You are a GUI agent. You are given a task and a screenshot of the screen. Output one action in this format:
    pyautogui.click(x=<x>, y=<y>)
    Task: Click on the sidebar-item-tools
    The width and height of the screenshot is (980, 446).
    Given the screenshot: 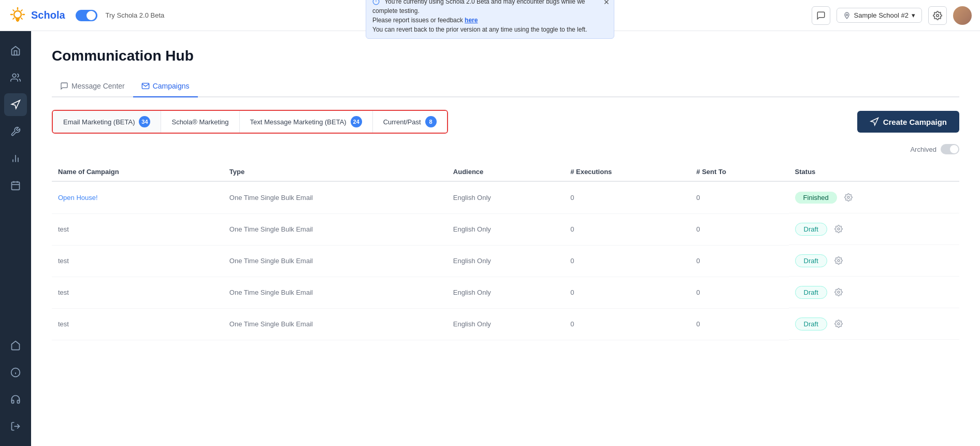 What is the action you would take?
    pyautogui.click(x=16, y=132)
    